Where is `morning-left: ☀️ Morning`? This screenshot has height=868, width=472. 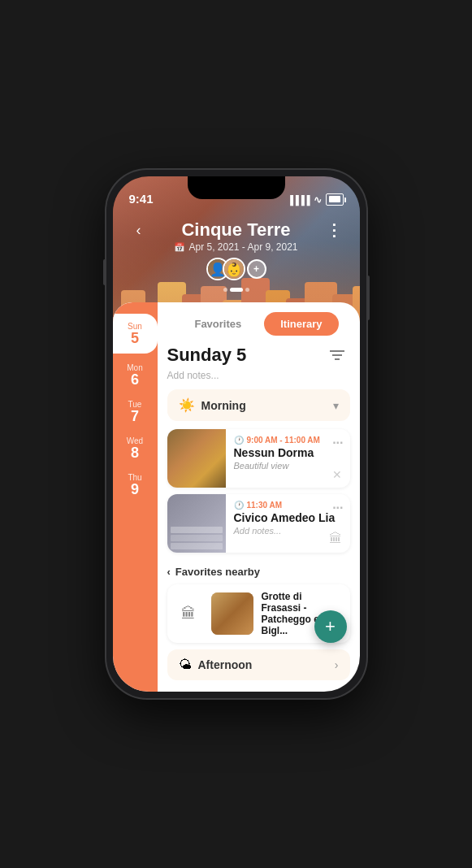 morning-left: ☀️ Morning is located at coordinates (213, 405).